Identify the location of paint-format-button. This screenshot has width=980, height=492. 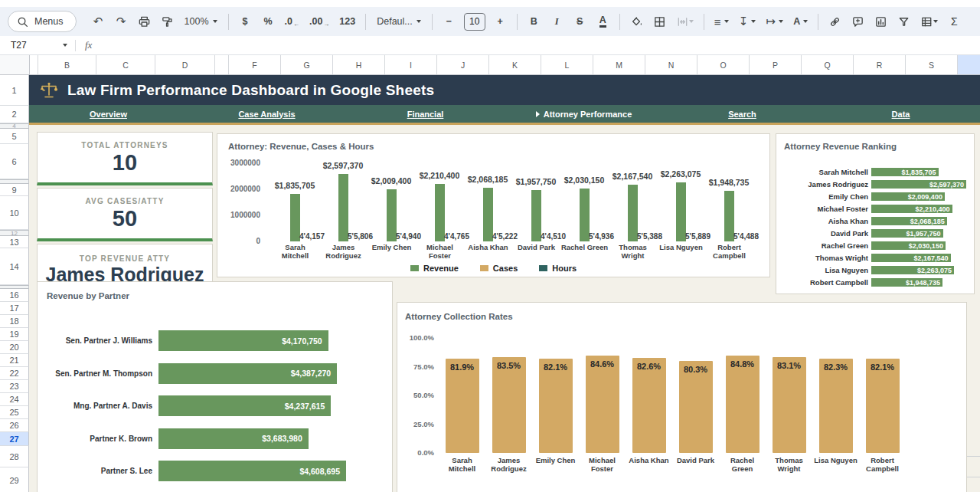
(167, 21).